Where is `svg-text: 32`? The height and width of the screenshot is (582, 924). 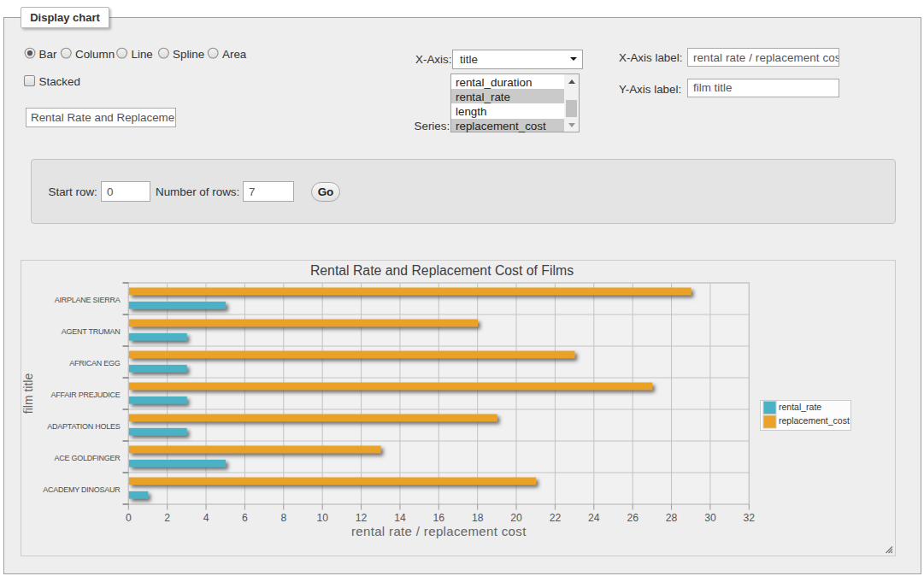
svg-text: 32 is located at coordinates (750, 518).